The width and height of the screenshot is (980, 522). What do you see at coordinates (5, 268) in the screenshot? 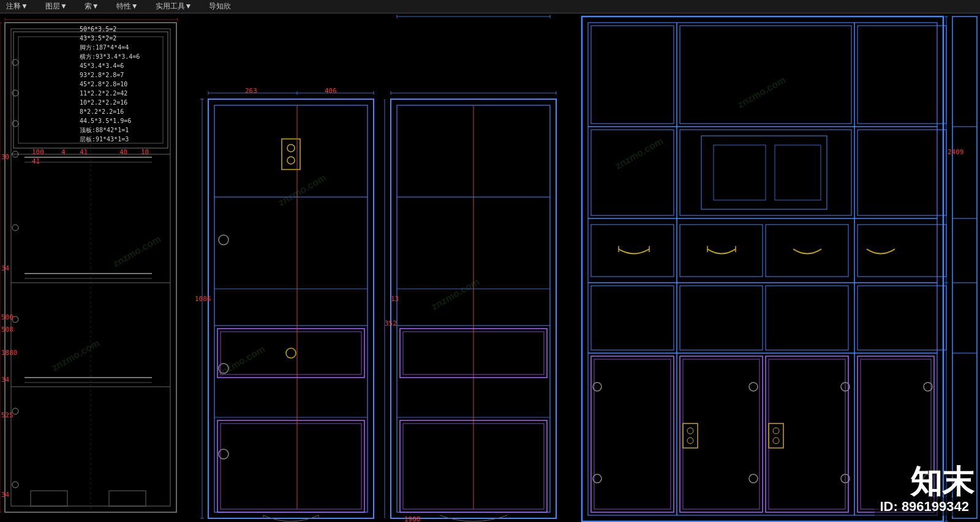
I see `dim-side-34a: 34` at bounding box center [5, 268].